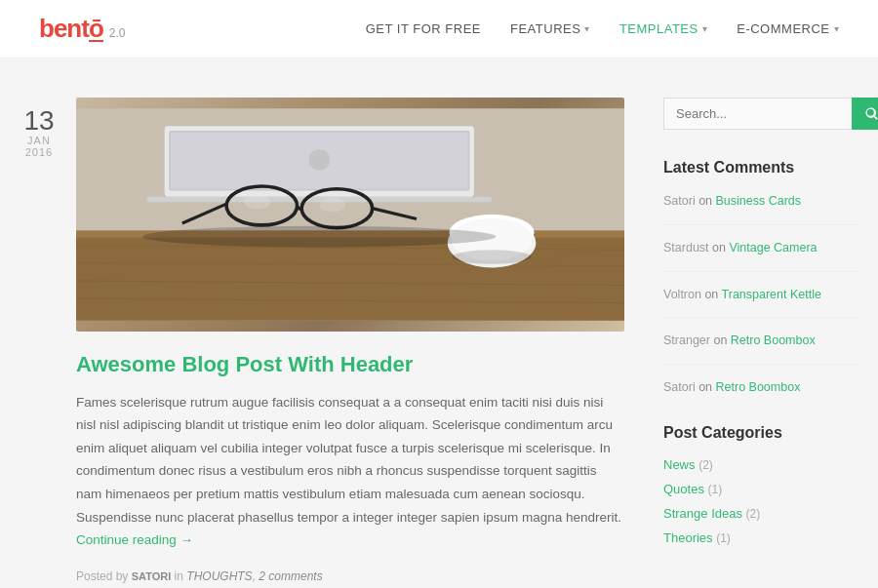 The height and width of the screenshot is (588, 878). Describe the element at coordinates (71, 29) in the screenshot. I see `logo-text: bentō` at that location.